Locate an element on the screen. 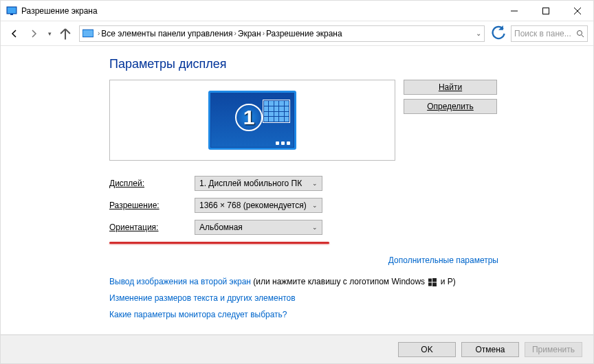  monitor-number: 1 is located at coordinates (249, 117).